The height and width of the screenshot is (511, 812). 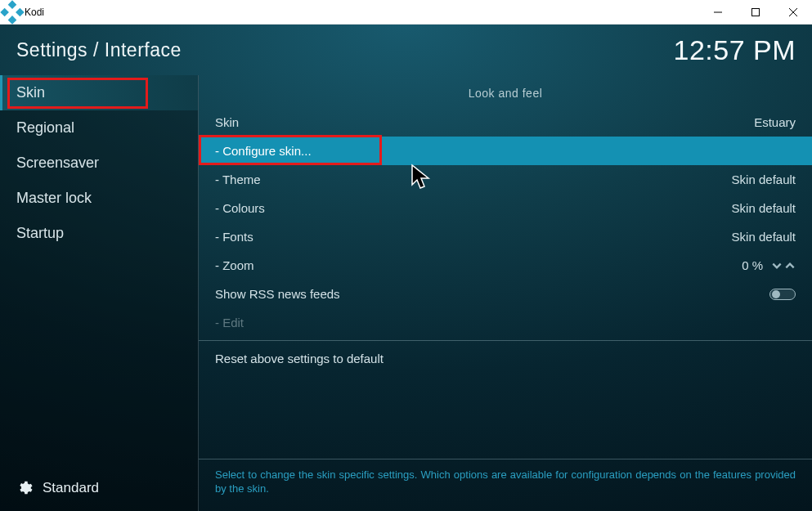 What do you see at coordinates (484, 123) in the screenshot?
I see `setting-label: Skin` at bounding box center [484, 123].